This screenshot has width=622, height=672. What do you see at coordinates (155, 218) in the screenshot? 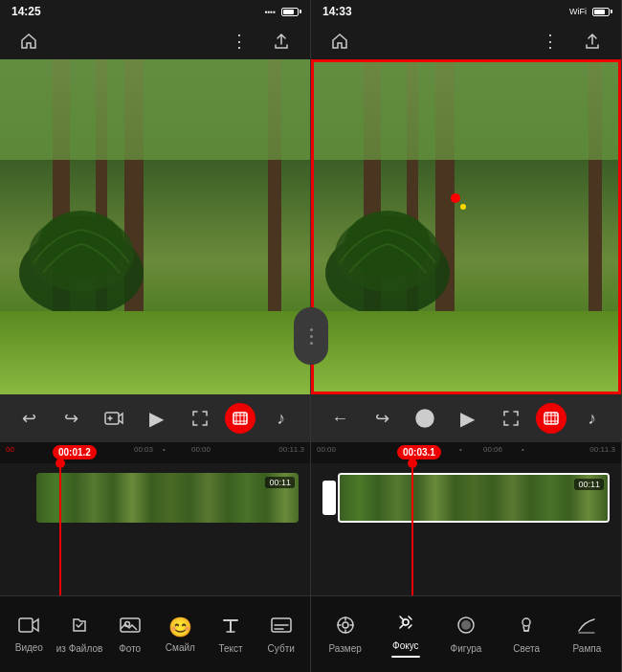
I see `spruce-branch` at bounding box center [155, 218].